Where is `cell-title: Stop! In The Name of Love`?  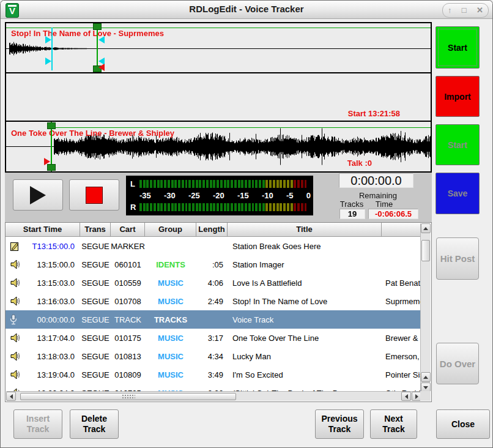 cell-title: Stop! In The Name of Love is located at coordinates (305, 301).